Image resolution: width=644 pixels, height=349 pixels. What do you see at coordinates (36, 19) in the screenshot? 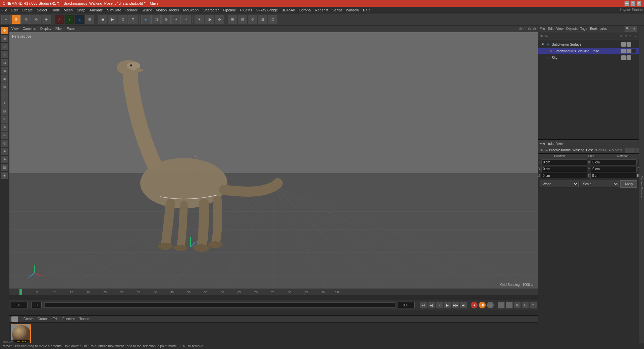
I see `toolbar-mode-edges: ⊘` at bounding box center [36, 19].